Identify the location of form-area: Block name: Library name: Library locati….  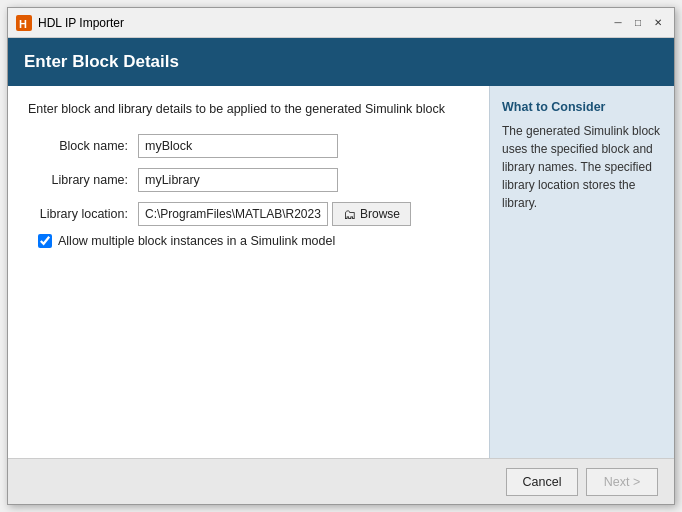
(248, 180).